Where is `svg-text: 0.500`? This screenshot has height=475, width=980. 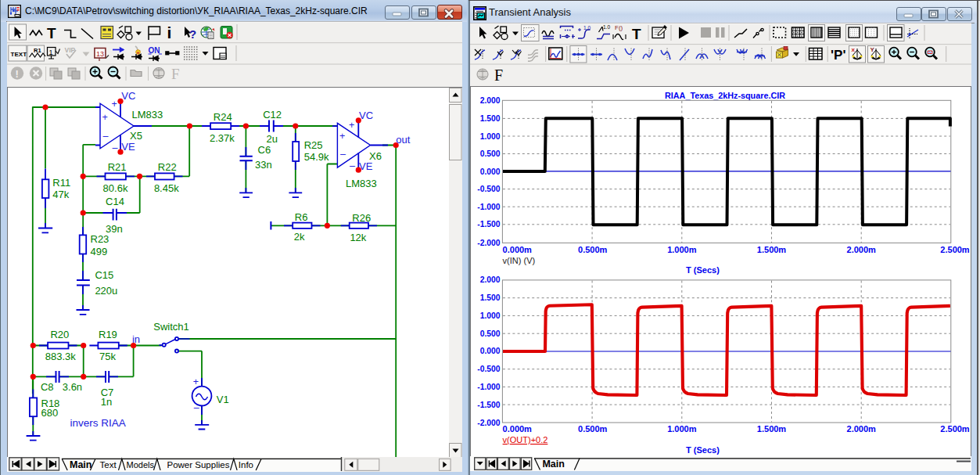
svg-text: 0.500 is located at coordinates (490, 333).